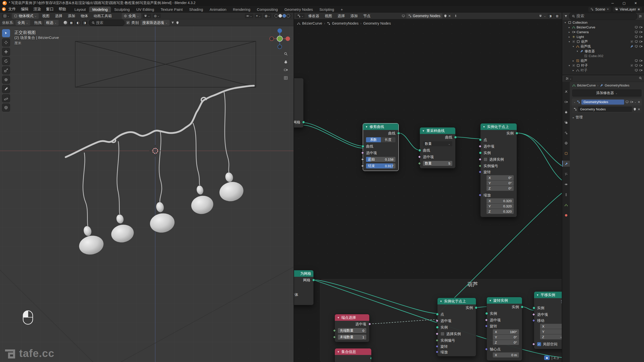 The height and width of the screenshot is (362, 644). I want to click on node-instance-on-points-top: ▼实例化于点上 实例 点 选中项 实例 选择实例 实例编号 旋转 X0° Y0°…, so click(499, 170).